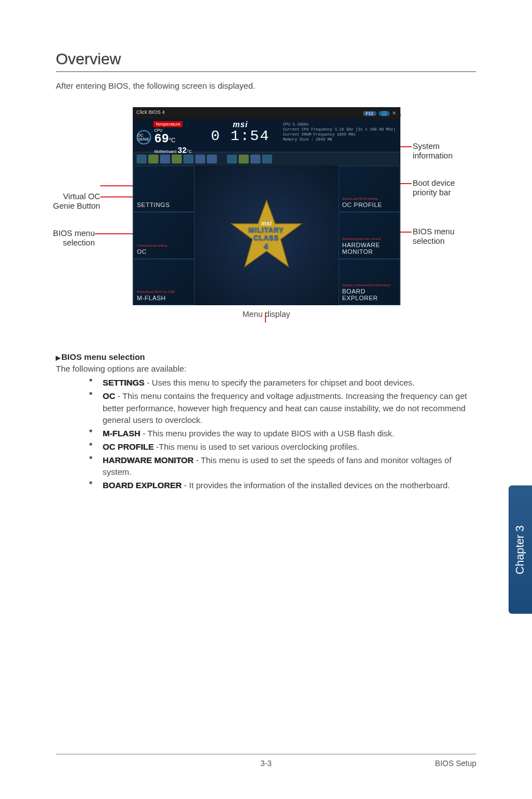 The width and height of the screenshot is (532, 799). What do you see at coordinates (394, 113) in the screenshot?
I see `close-icon: ✕` at bounding box center [394, 113].